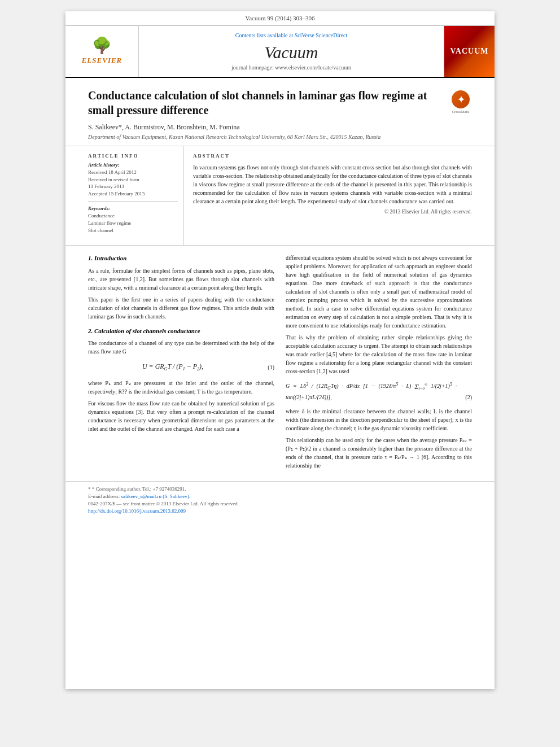  What do you see at coordinates (321, 35) in the screenshot?
I see `sciverse-name: SciVerse ScienceDirect` at bounding box center [321, 35].